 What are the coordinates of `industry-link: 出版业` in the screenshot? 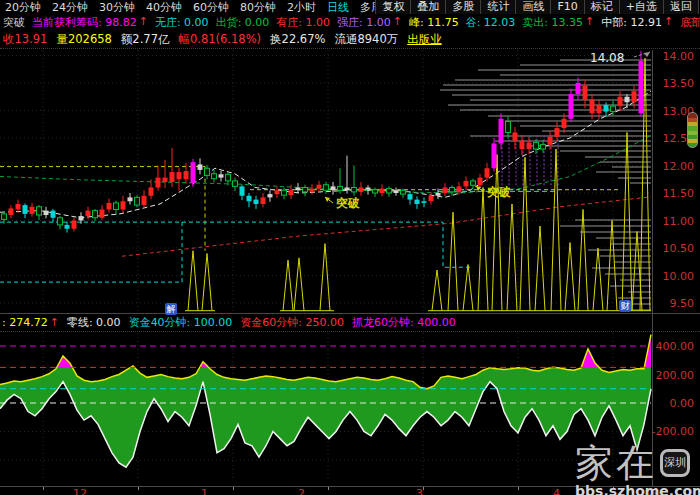 It's located at (424, 40).